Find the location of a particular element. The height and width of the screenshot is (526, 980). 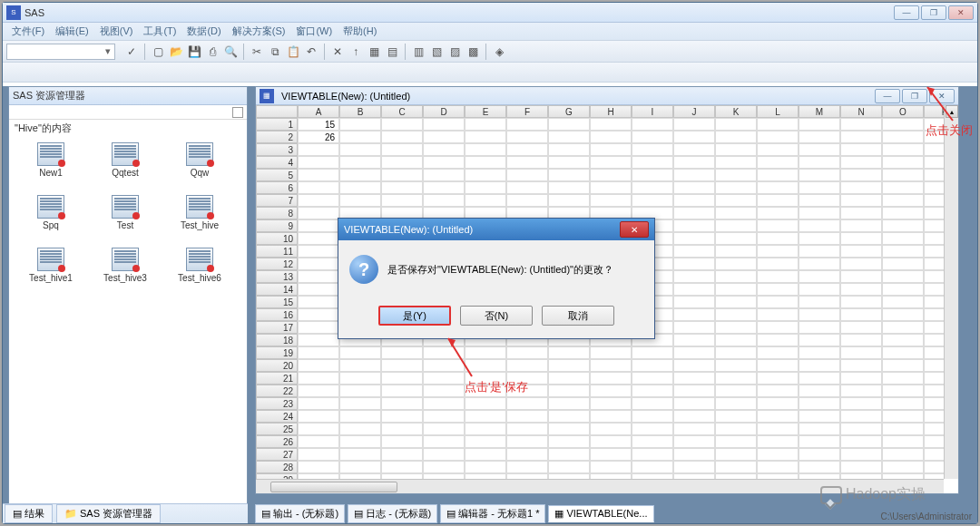

form-icon: ▤ is located at coordinates (392, 52).